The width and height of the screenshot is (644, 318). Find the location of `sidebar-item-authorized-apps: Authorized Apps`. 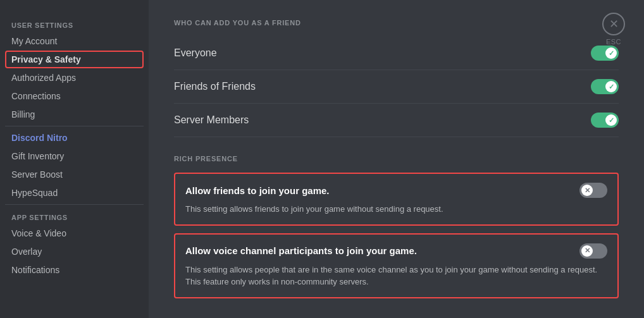

sidebar-item-authorized-apps: Authorized Apps is located at coordinates (75, 78).